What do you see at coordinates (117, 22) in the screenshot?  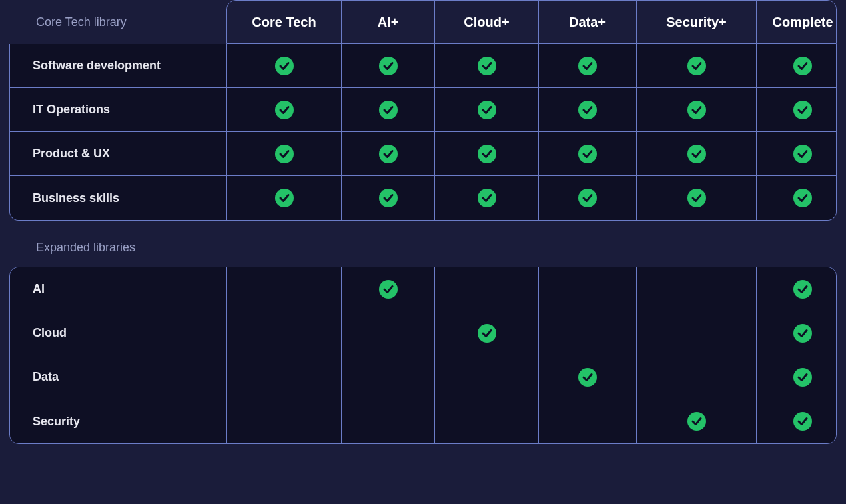 I see `section-title-core: Core Tech library` at bounding box center [117, 22].